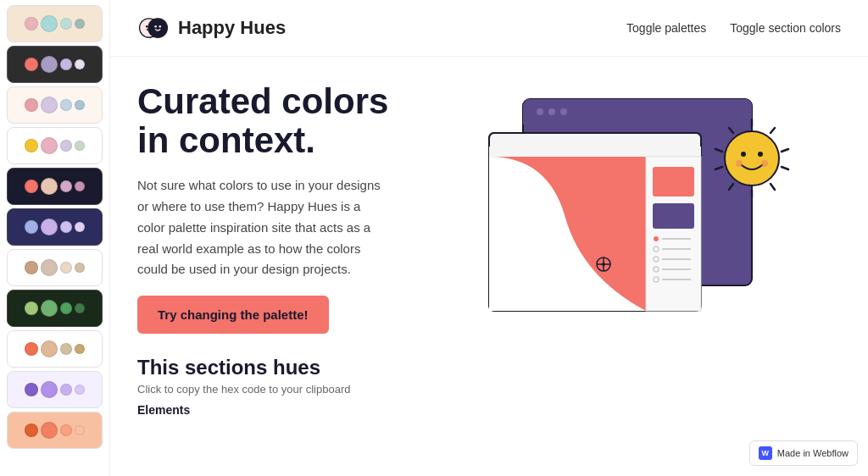  What do you see at coordinates (765, 453) in the screenshot?
I see `webflow-logo-icon: W` at bounding box center [765, 453].